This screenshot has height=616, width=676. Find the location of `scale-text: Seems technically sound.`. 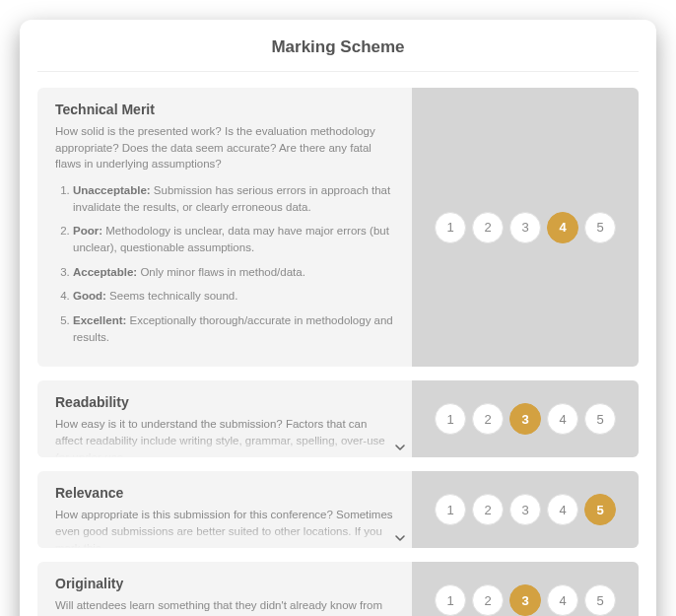

scale-text: Seems technically sound. is located at coordinates (173, 296).